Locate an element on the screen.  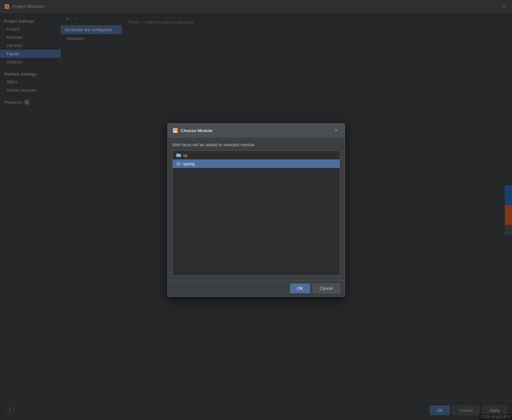
modal-body: Web facet will be added to selected modu… is located at coordinates (256, 209).